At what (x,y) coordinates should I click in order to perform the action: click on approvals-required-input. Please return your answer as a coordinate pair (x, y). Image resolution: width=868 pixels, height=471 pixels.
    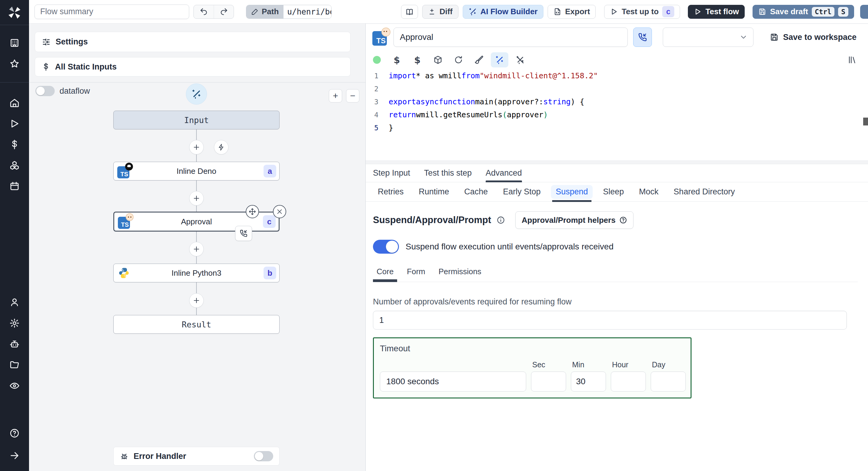
    Looking at the image, I should click on (610, 320).